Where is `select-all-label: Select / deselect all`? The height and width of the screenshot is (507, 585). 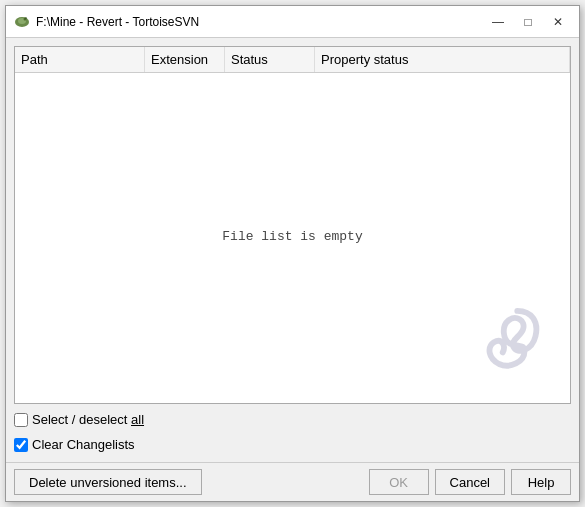 select-all-label: Select / deselect all is located at coordinates (88, 420).